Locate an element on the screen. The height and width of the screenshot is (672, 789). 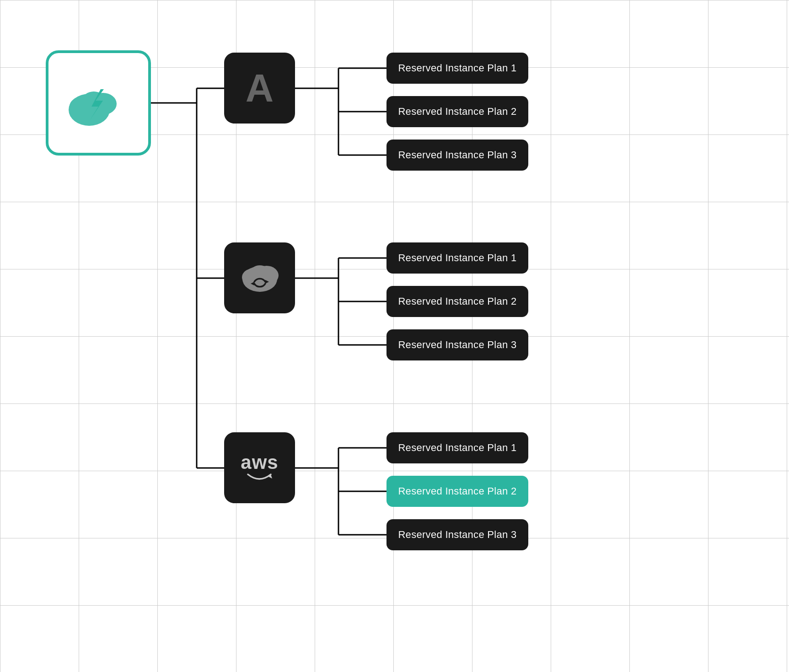
root-node is located at coordinates (98, 103).